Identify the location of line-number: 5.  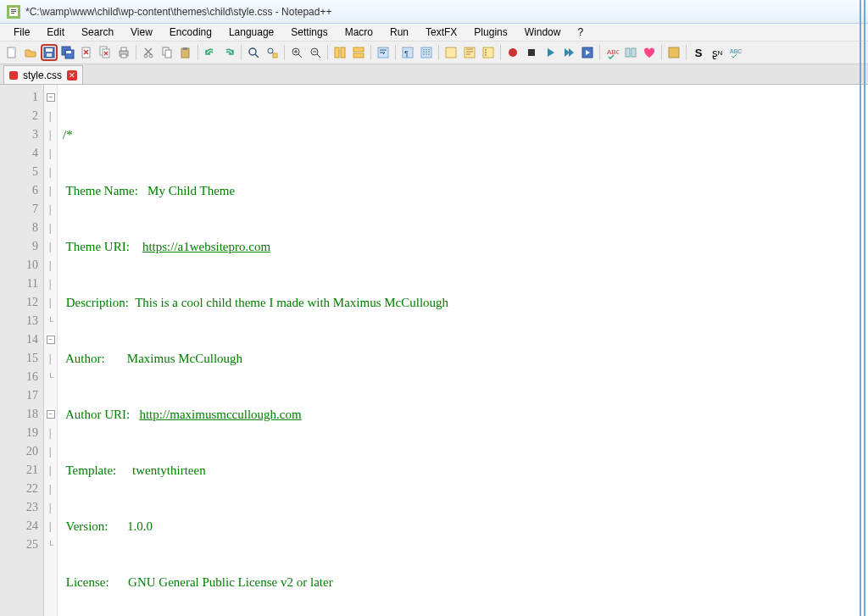
(19, 172).